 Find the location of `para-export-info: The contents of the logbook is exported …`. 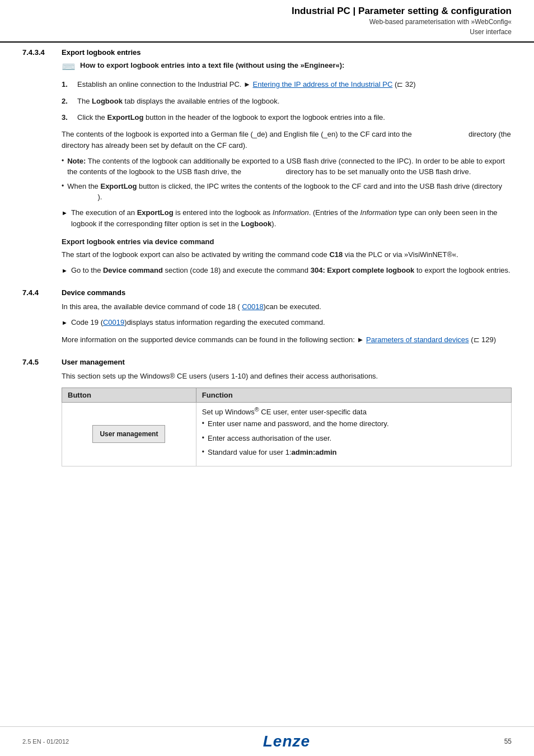

para-export-info: The contents of the logbook is exported … is located at coordinates (287, 140).